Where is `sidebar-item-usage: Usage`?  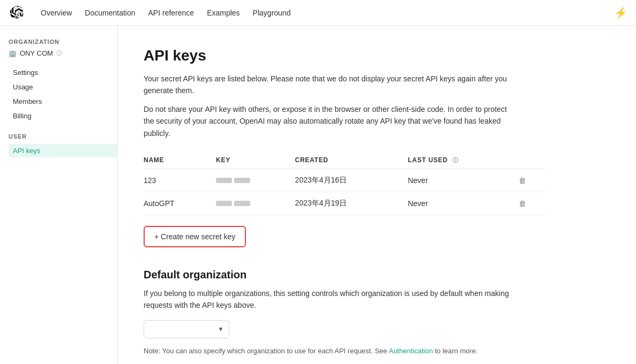 sidebar-item-usage: Usage is located at coordinates (63, 87).